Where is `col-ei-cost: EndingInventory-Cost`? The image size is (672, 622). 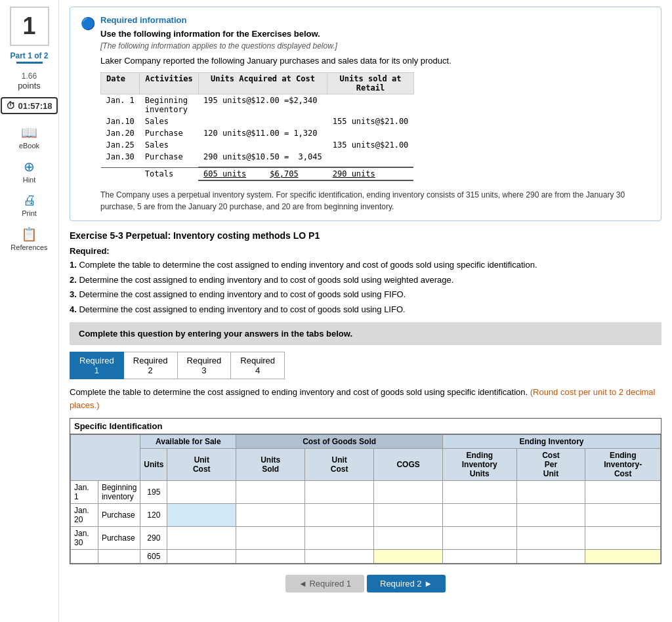 col-ei-cost: EndingInventory-Cost is located at coordinates (623, 465).